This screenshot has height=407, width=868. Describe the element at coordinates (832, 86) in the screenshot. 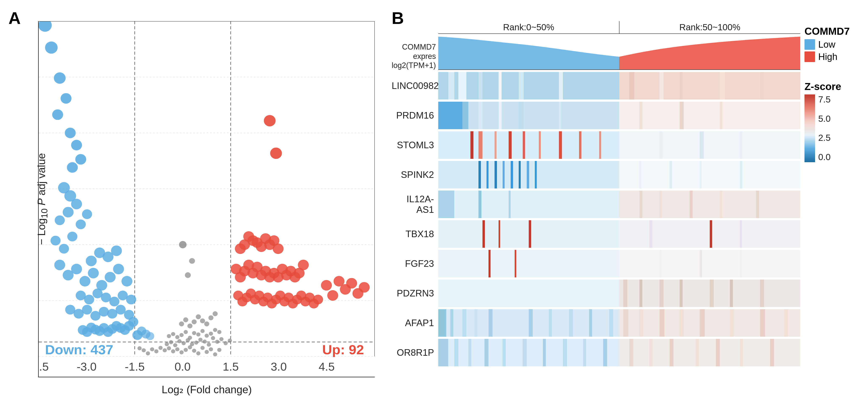

I see `zscore-legend-title: Z-score` at that location.